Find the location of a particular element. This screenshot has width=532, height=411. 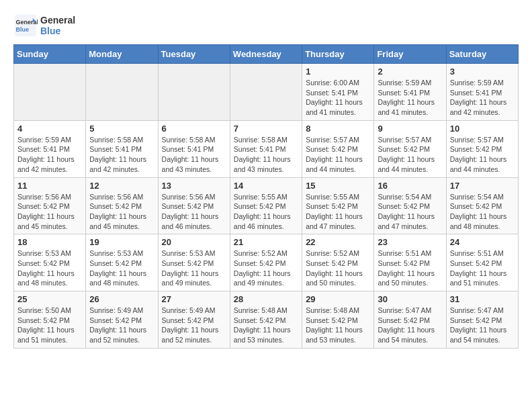

day-number: 5 is located at coordinates (122, 129).